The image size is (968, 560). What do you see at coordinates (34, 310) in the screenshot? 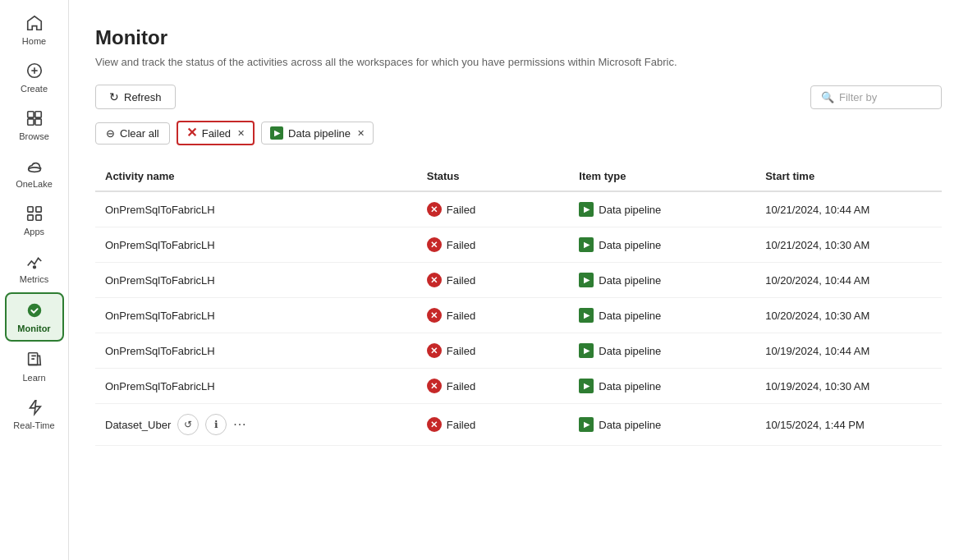
I see `monitor-icon` at bounding box center [34, 310].